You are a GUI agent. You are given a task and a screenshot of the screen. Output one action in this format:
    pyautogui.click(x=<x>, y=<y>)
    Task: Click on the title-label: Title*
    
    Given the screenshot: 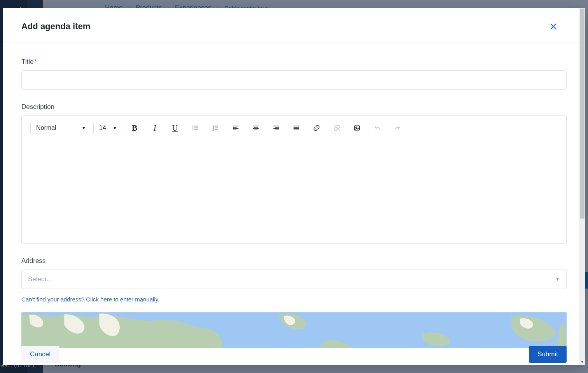 What is the action you would take?
    pyautogui.click(x=294, y=62)
    